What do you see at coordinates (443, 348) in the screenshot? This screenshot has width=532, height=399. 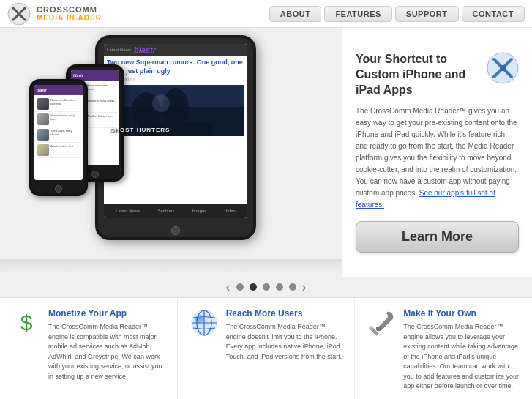 I see `feature-own: Make It Your Own The CrossComm Media Rea…` at bounding box center [443, 348].